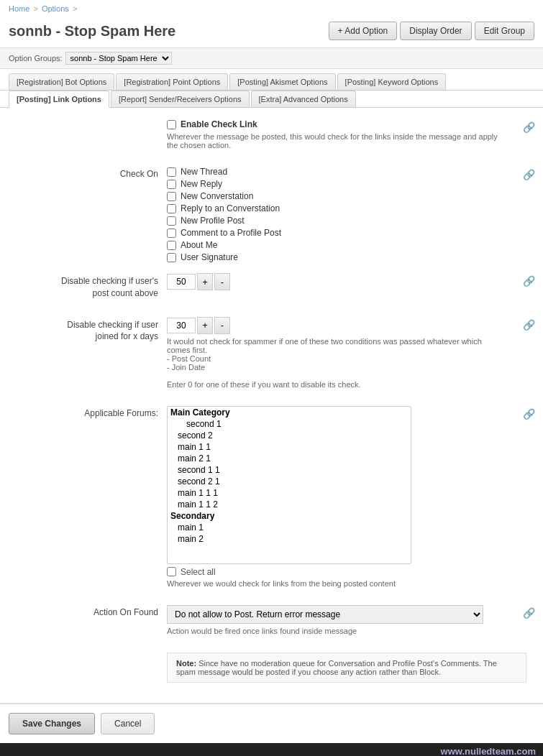 This screenshot has height=756, width=543. What do you see at coordinates (342, 172) in the screenshot?
I see `check-option-new-thread: New Thread` at bounding box center [342, 172].